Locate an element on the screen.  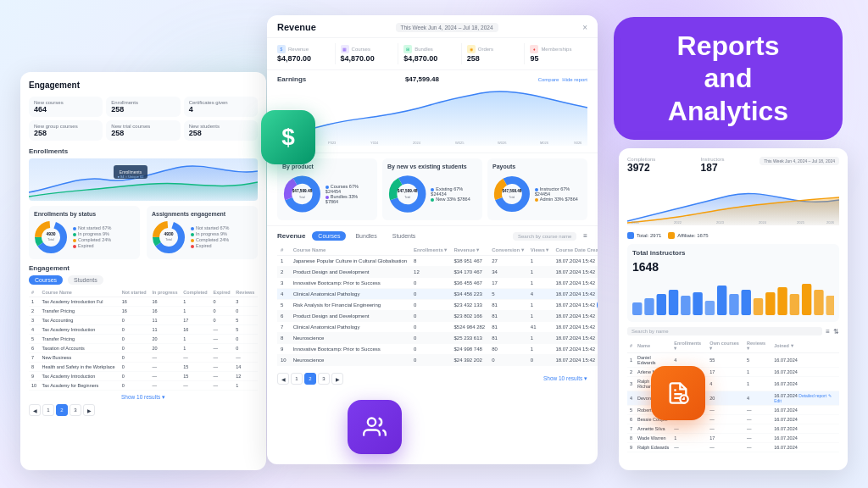
page-2: 2 is located at coordinates (62, 410).